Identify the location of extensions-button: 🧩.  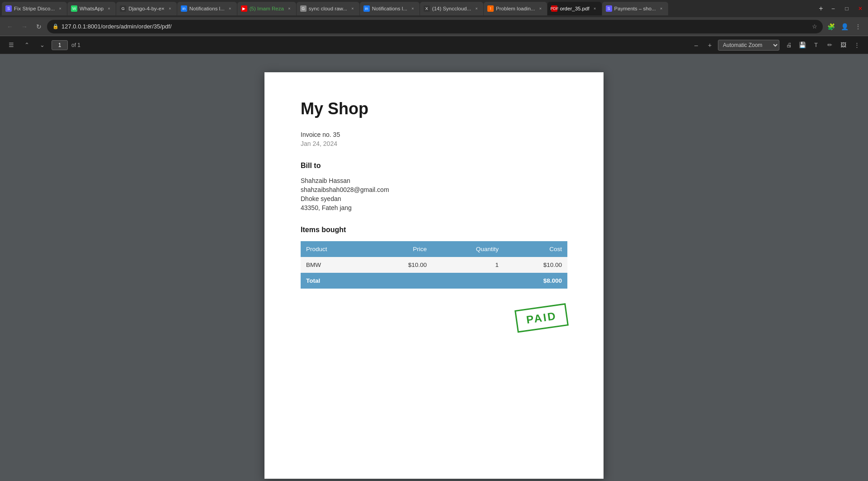
(831, 27).